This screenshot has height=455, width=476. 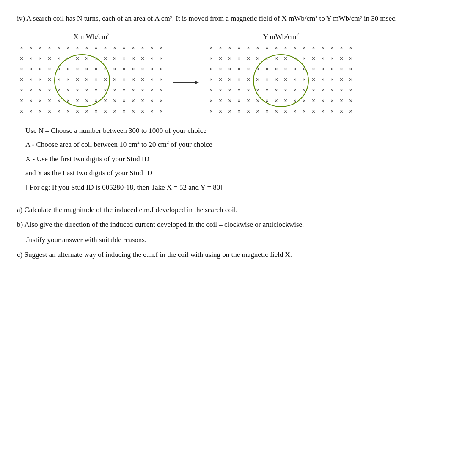 What do you see at coordinates (91, 36) in the screenshot?
I see `left-label: X mWb/cm2` at bounding box center [91, 36].